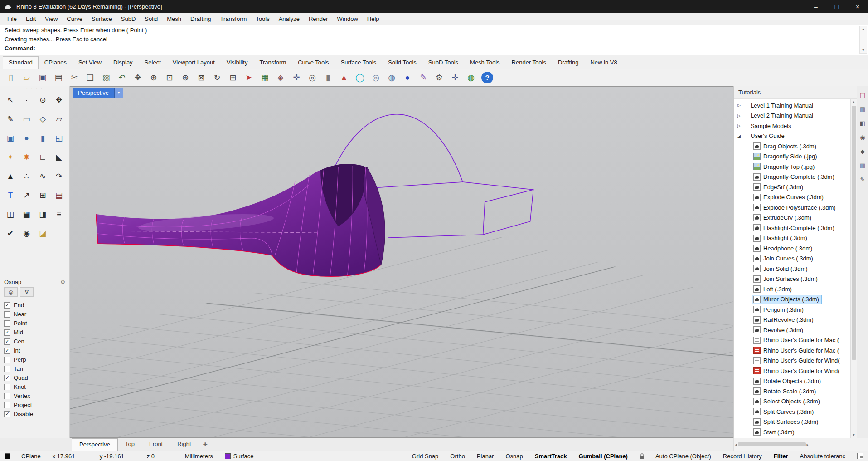 The image size is (868, 461). Describe the element at coordinates (102, 19) in the screenshot. I see `menu-surface: Surface` at that location.